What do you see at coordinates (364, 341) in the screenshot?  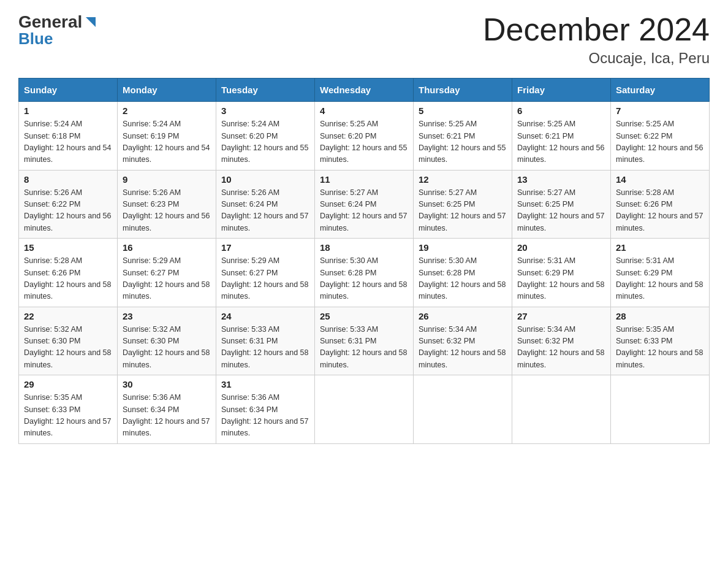 I see `calendar-cell: 25Sunrise: 5:33 AMSunset: 6:31 PMDayligh…` at bounding box center [364, 341].